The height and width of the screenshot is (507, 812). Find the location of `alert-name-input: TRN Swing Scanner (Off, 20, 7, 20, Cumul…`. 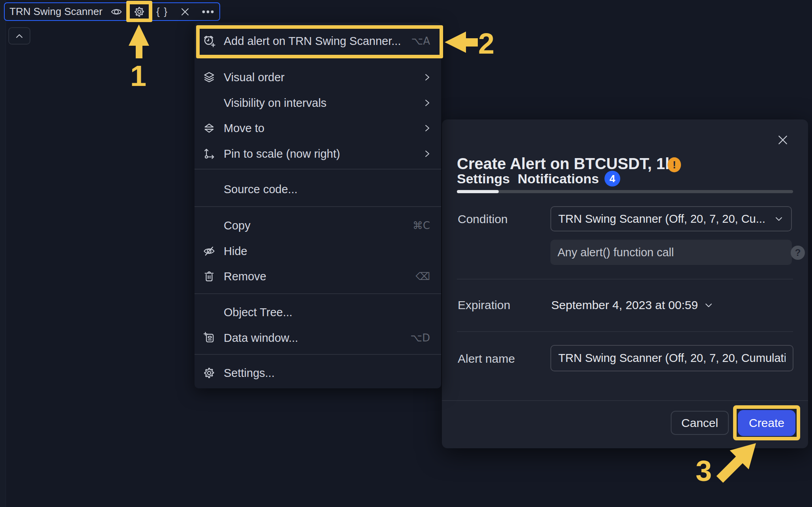

alert-name-input: TRN Swing Scanner (Off, 20, 7, 20, Cumul… is located at coordinates (672, 358).